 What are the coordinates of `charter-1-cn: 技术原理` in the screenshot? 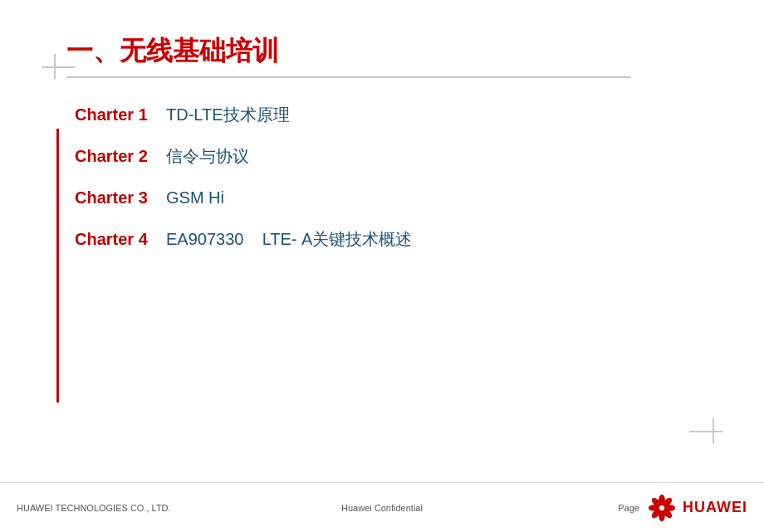 It's located at (257, 115).